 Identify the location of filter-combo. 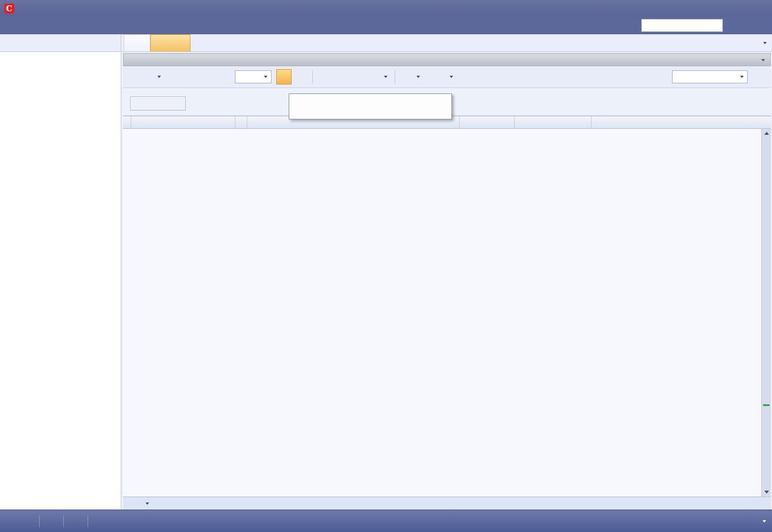
(253, 77).